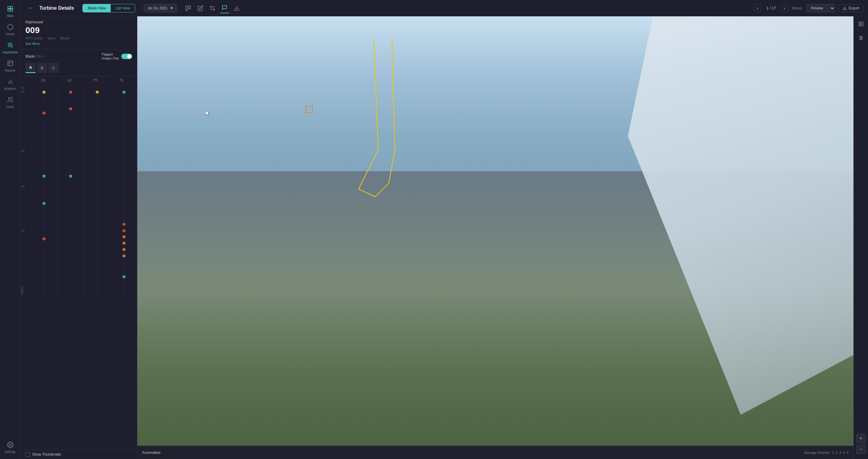 This screenshot has width=868, height=459. What do you see at coordinates (42, 68) in the screenshot?
I see `blade-tab-b: B` at bounding box center [42, 68].